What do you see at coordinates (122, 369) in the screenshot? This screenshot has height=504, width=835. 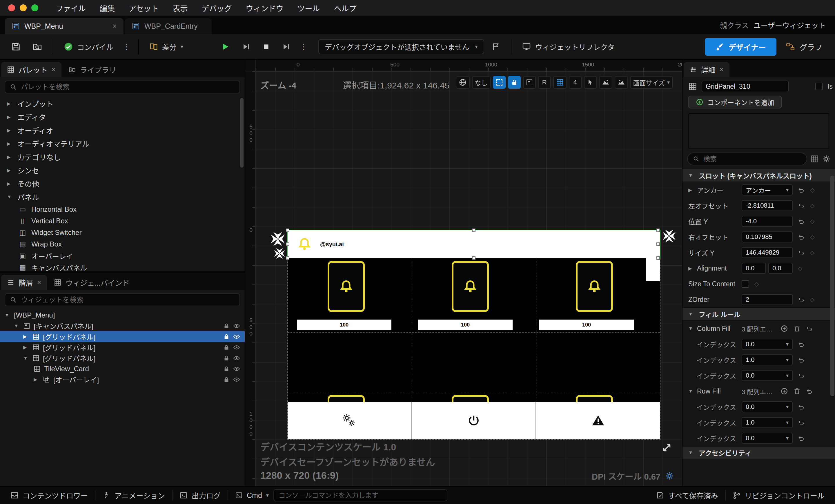 I see `tree-row-tileview-card: TileView_Card` at bounding box center [122, 369].